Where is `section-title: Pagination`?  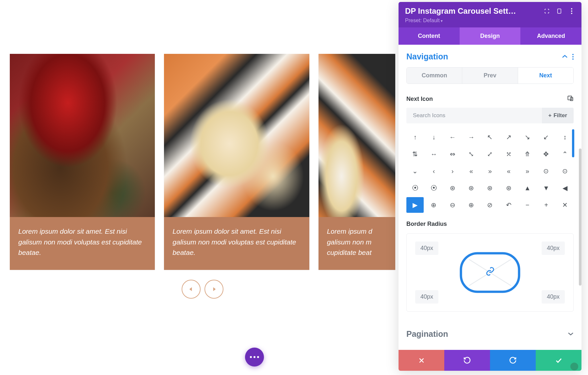
section-title: Pagination is located at coordinates (487, 334).